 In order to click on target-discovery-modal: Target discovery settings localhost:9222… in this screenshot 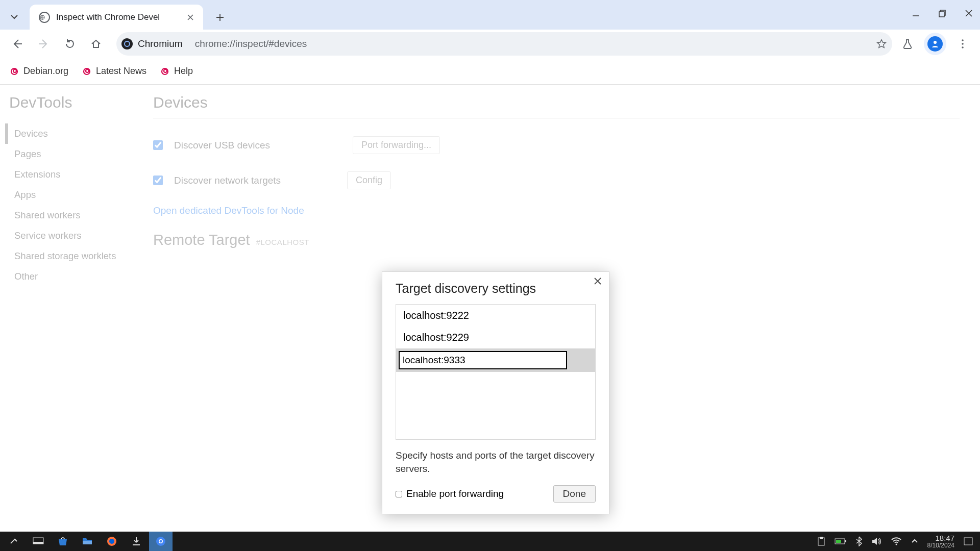, I will do `click(496, 393)`.